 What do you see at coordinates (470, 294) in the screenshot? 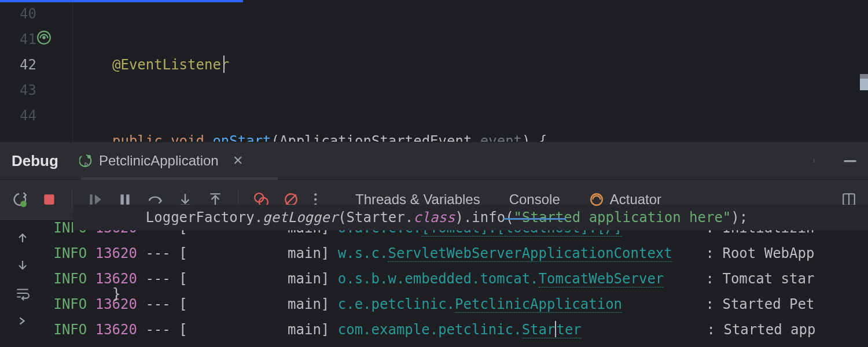
I see `code-line: }` at bounding box center [470, 294].